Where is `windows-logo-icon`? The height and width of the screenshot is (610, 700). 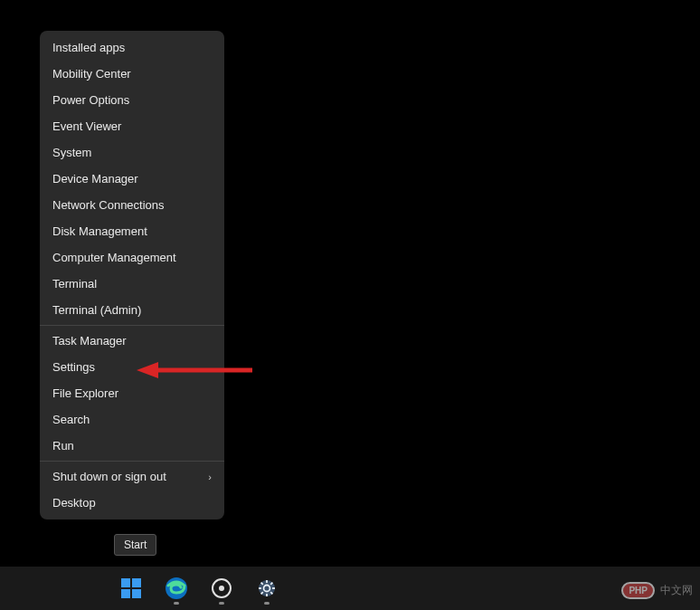
windows-logo-icon is located at coordinates (131, 588).